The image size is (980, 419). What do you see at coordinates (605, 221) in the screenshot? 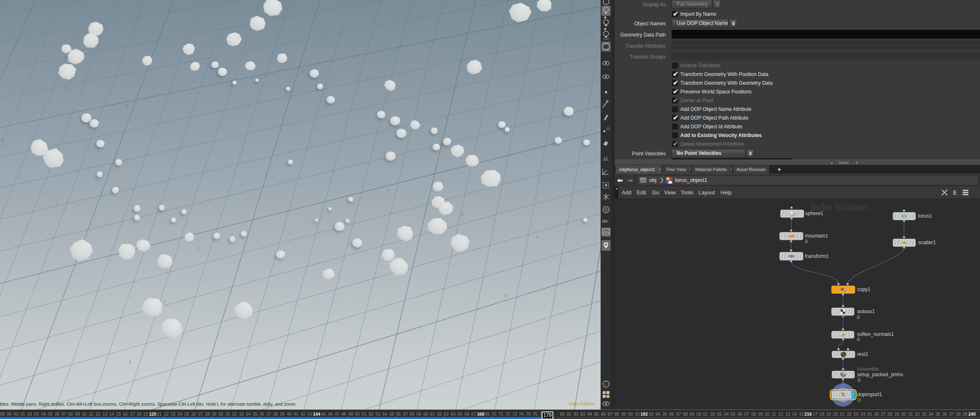
I see `svg-text: abc` at bounding box center [605, 221].